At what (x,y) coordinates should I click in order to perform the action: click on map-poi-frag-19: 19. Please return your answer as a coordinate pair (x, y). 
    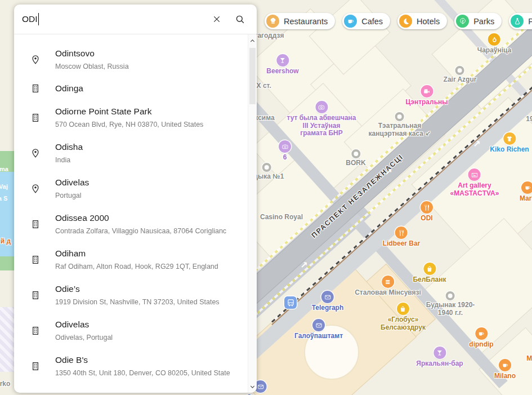
    Looking at the image, I should click on (529, 119).